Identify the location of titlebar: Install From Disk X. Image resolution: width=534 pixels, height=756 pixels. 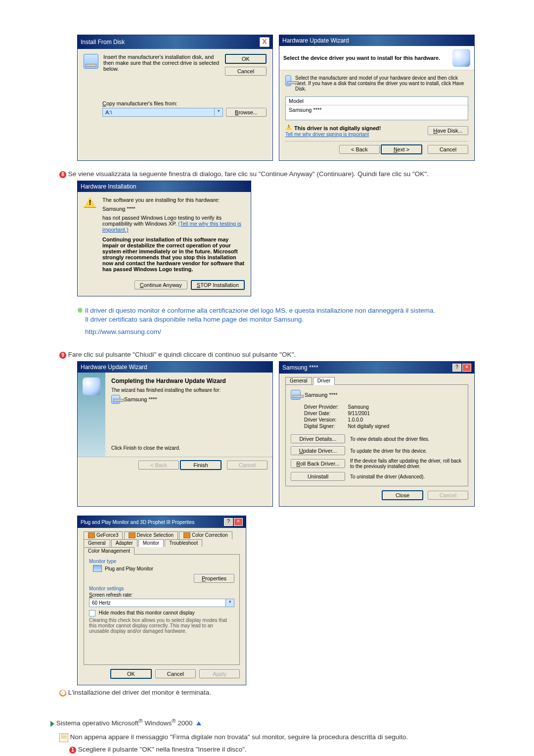
(175, 42).